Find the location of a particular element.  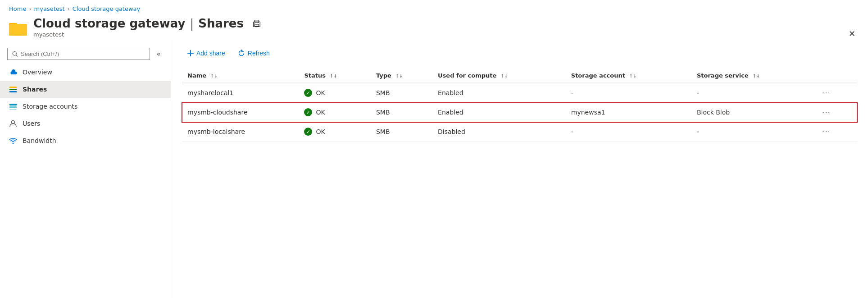

sidebar-label-overview: Overview is located at coordinates (37, 72).